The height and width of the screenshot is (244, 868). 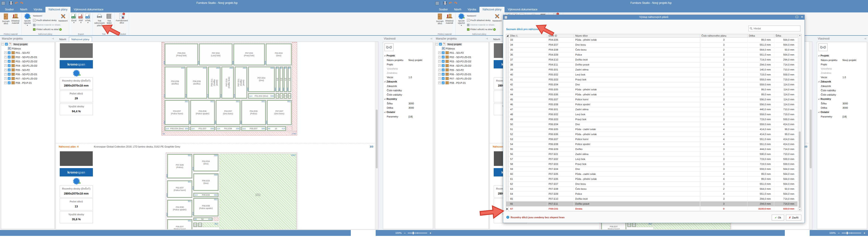 I want to click on table-row: 42P05.E04Dno3559,0 mm114,0 mm, so click(x=654, y=85).